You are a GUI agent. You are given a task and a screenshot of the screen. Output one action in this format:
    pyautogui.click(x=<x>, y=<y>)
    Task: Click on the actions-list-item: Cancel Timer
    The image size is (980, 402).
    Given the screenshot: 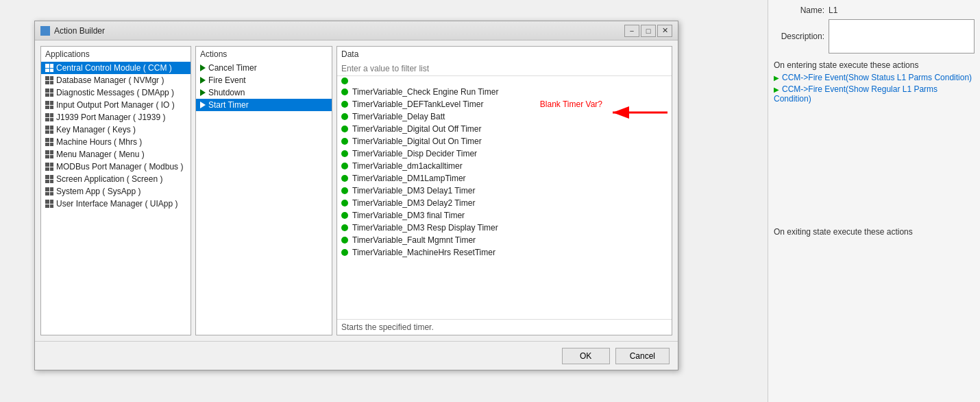 What is the action you would take?
    pyautogui.click(x=264, y=68)
    